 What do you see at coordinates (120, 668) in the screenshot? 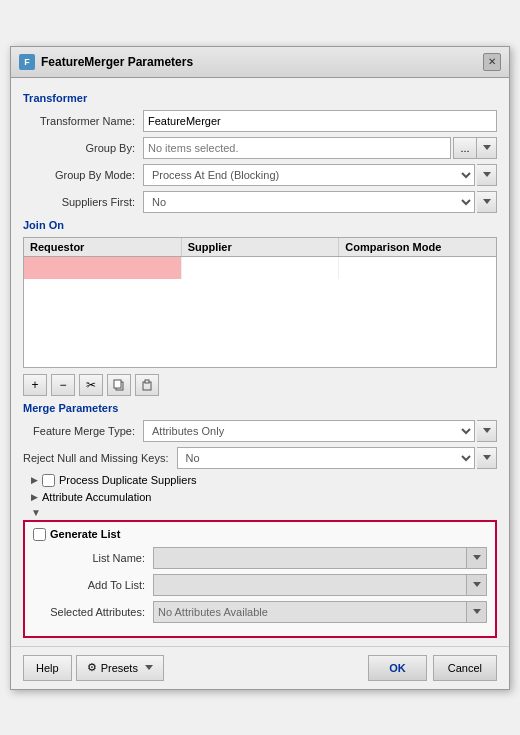
I see `presets-button: ⚙ Presets` at bounding box center [120, 668].